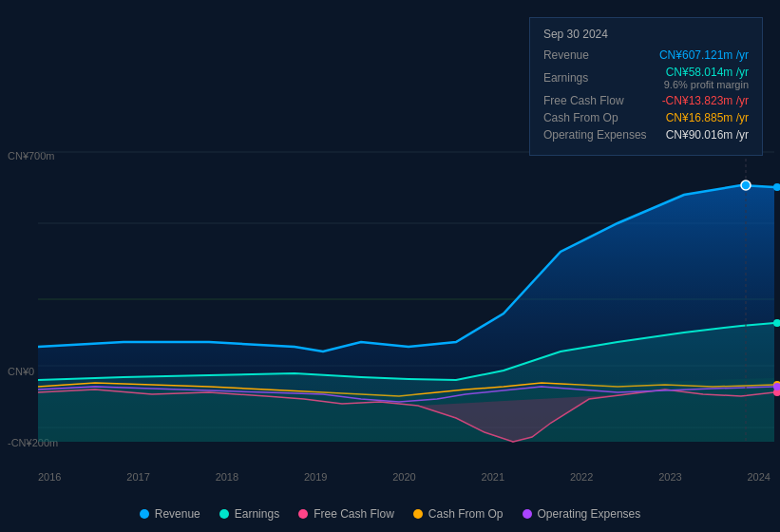 This screenshot has height=532, width=780. What do you see at coordinates (224, 514) in the screenshot?
I see `legend-dot-earnings` at bounding box center [224, 514].